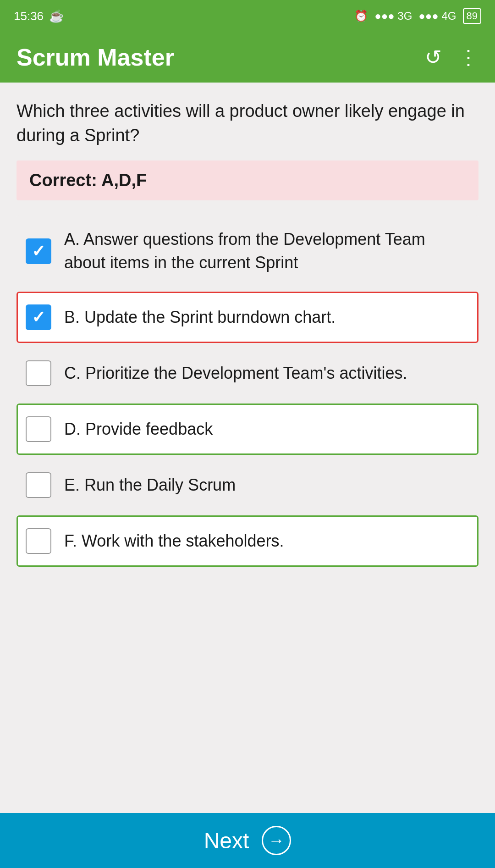 This screenshot has width=495, height=868. What do you see at coordinates (88, 180) in the screenshot?
I see `correct-answer-text: Correct: A,D,F` at bounding box center [88, 180].